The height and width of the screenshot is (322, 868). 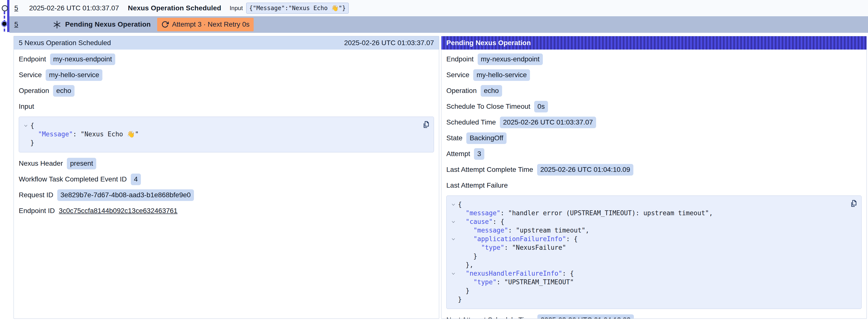 What do you see at coordinates (454, 138) in the screenshot?
I see `field-label: State` at bounding box center [454, 138].